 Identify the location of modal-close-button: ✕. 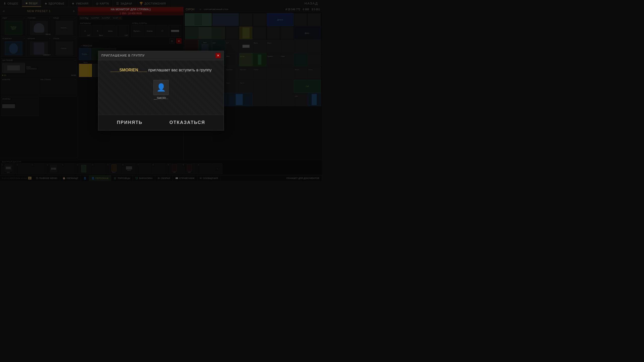
(218, 56).